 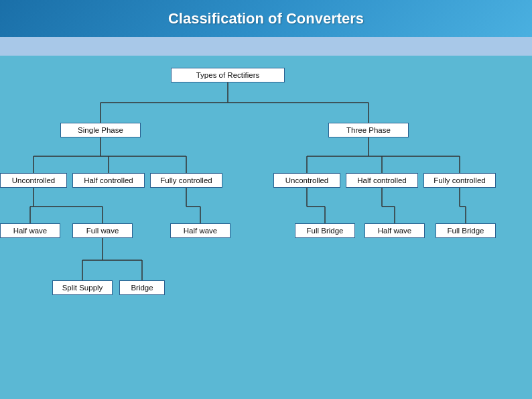 What do you see at coordinates (103, 231) in the screenshot?
I see `node-single-unc-fullwave: Full wave` at bounding box center [103, 231].